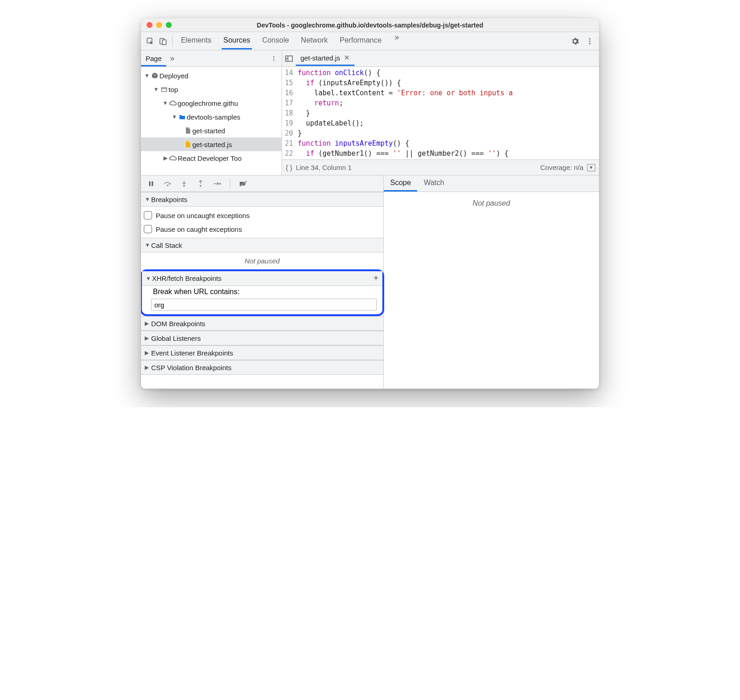  Describe the element at coordinates (562, 168) in the screenshot. I see `coverage-label: Coverage: n/a` at that location.